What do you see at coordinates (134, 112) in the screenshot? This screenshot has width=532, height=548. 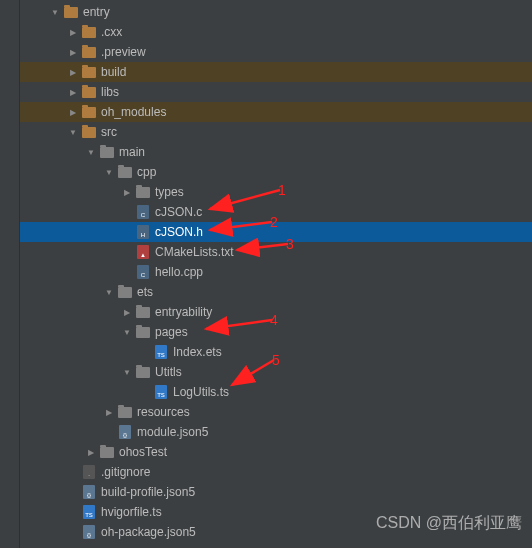 I see `tree-item-label: oh_modules` at bounding box center [134, 112].